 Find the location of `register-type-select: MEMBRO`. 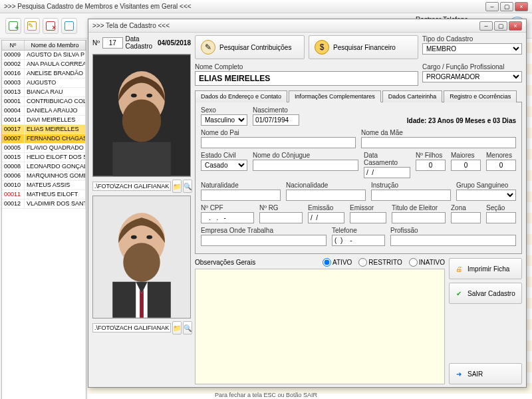

register-type-select: MEMBRO is located at coordinates (472, 49).